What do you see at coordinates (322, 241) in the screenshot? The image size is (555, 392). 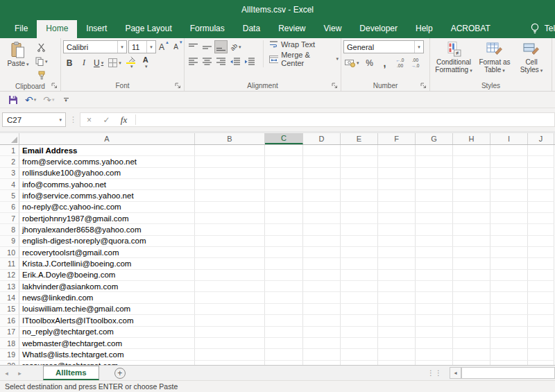 I see `cell-D9` at bounding box center [322, 241].